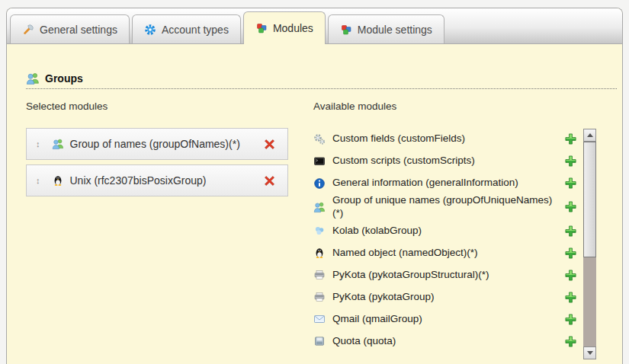  I want to click on kolab-icon, so click(319, 231).